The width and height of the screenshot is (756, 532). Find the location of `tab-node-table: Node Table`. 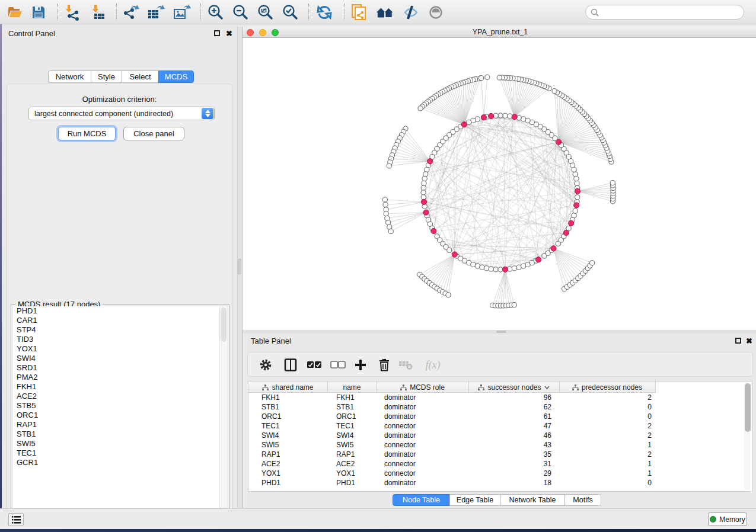

tab-node-table: Node Table is located at coordinates (421, 500).